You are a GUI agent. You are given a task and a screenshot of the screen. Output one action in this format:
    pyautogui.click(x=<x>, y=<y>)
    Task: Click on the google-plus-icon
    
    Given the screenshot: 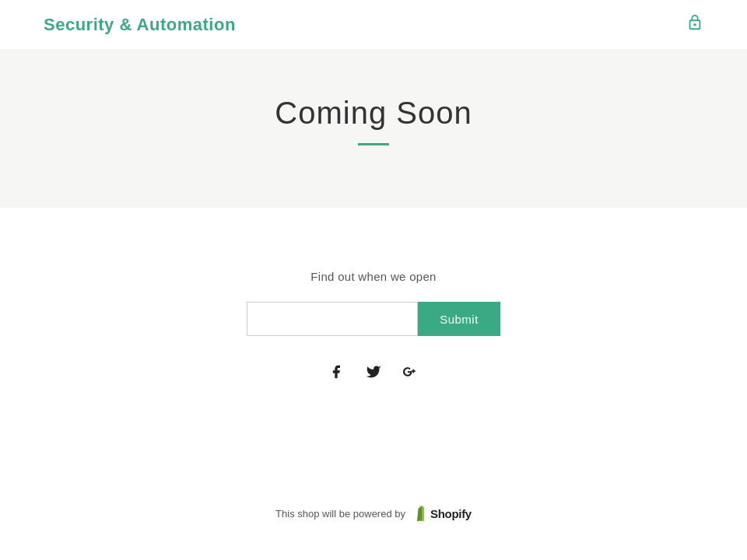 What is the action you would take?
    pyautogui.click(x=411, y=372)
    